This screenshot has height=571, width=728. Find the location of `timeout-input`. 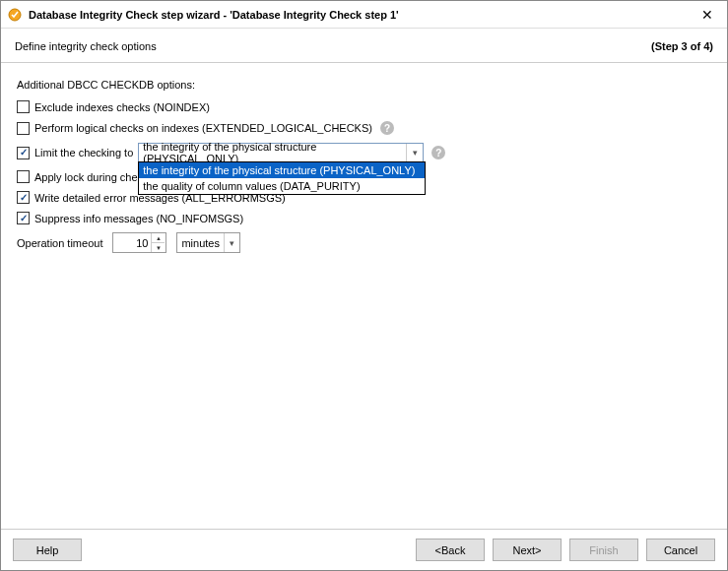

timeout-input is located at coordinates (132, 242).